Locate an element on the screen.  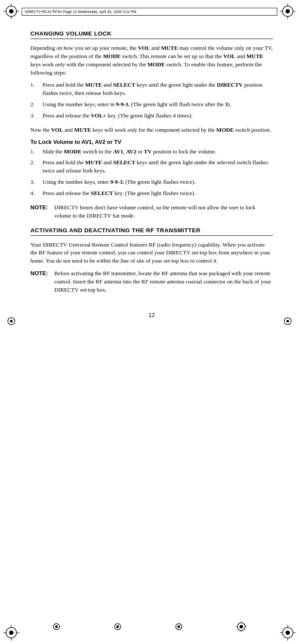
directv-bold: DIRECTV is located at coordinates (230, 85).